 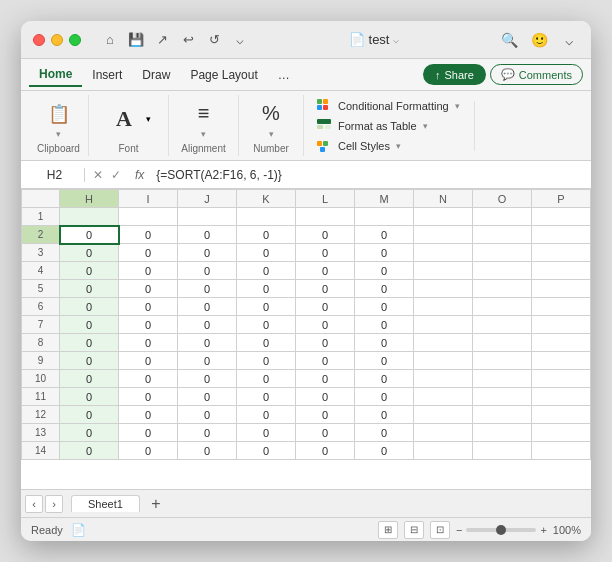 I want to click on page-break-view-button: ⊡, so click(x=440, y=530).